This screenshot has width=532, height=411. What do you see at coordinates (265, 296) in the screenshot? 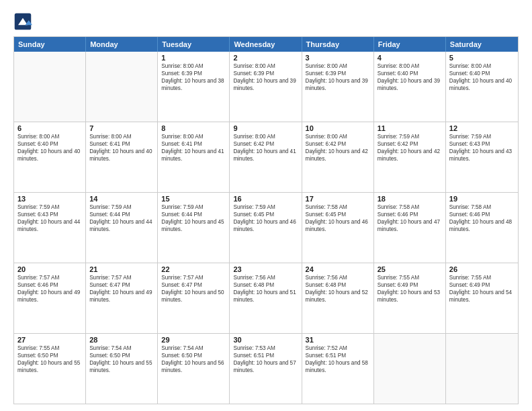
I see `daylight: Daylight: 10 hours and 51 minutes.` at bounding box center [265, 296].